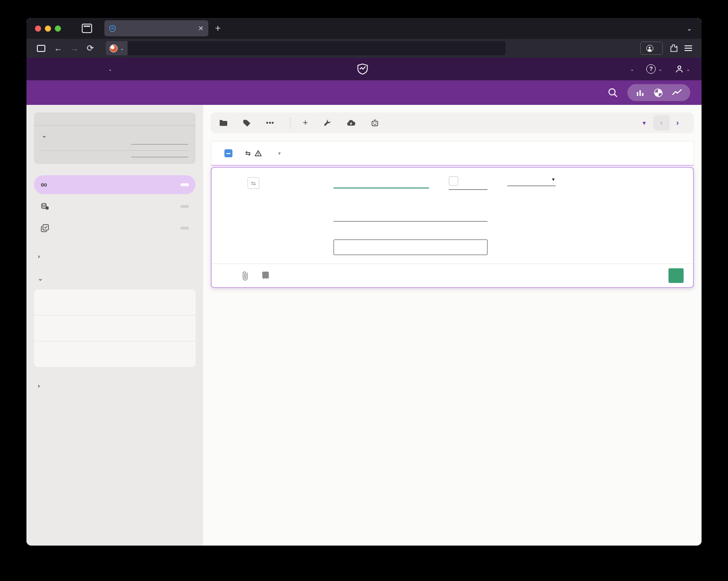  Describe the element at coordinates (644, 123) in the screenshot. I see `page-size-dropdown: ▾` at that location.